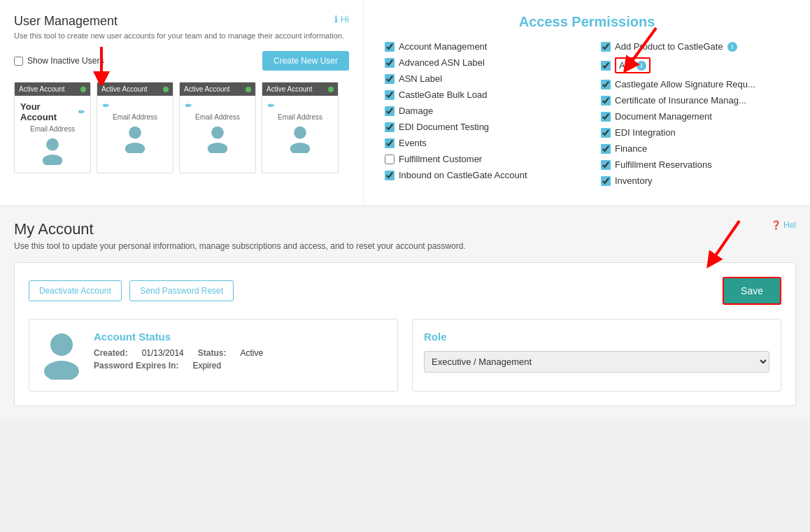  What do you see at coordinates (300, 106) in the screenshot?
I see `account-name-4: ✏` at bounding box center [300, 106].